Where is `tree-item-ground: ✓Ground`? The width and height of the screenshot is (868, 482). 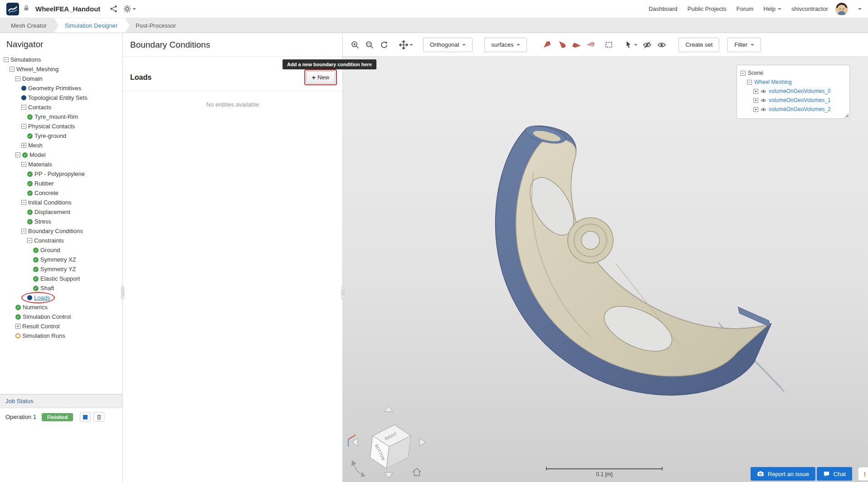 tree-item-ground: ✓Ground is located at coordinates (61, 250).